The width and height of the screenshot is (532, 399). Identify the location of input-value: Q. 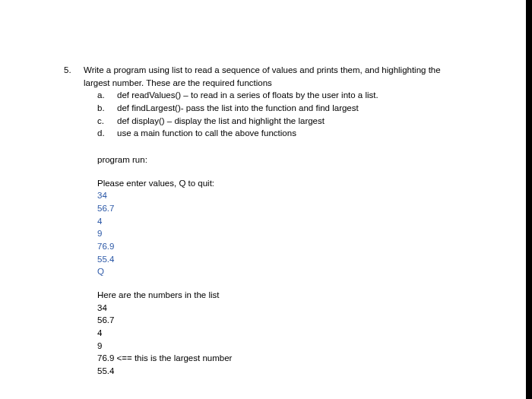
(299, 272).